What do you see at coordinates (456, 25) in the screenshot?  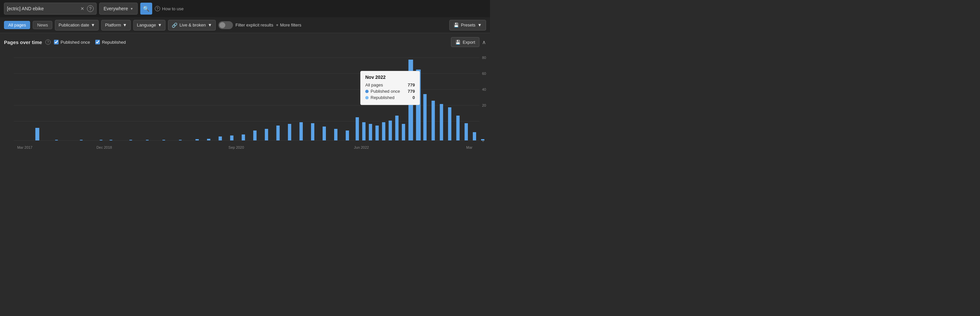 I see `presets-icon: 💾` at bounding box center [456, 25].